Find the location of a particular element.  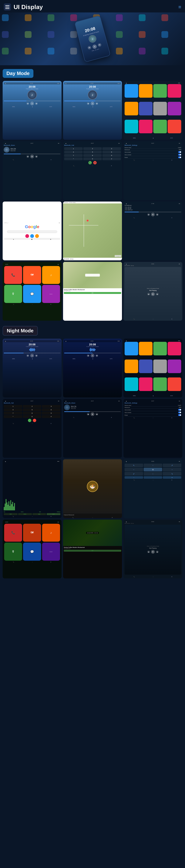

np-next: ⏭ is located at coordinates (157, 294).